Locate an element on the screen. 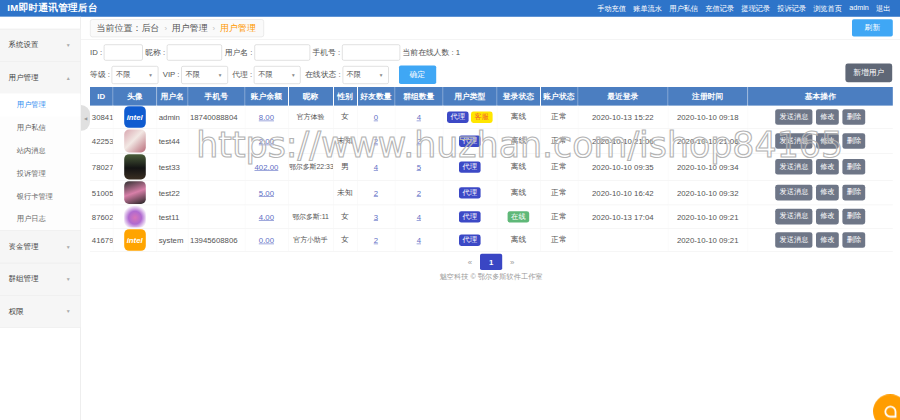  topnav-manual-recharge: 手动充值 is located at coordinates (612, 8).